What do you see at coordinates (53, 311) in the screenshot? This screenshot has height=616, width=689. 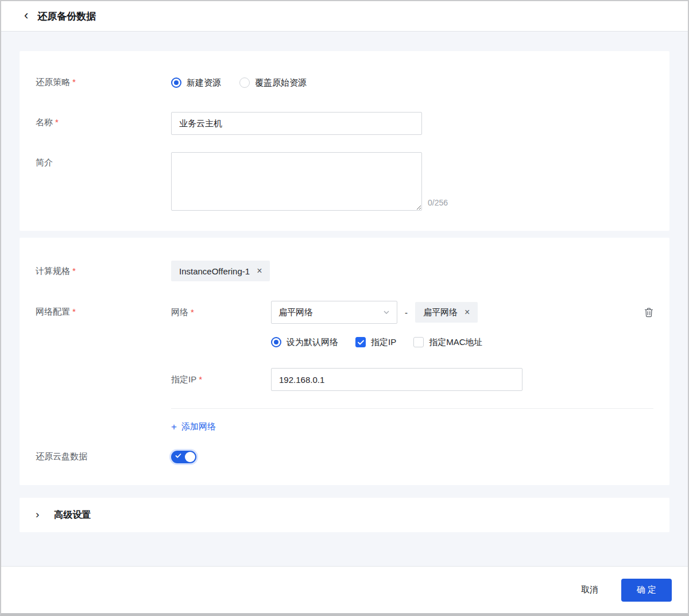 I see `label-text: 网络配置` at bounding box center [53, 311].